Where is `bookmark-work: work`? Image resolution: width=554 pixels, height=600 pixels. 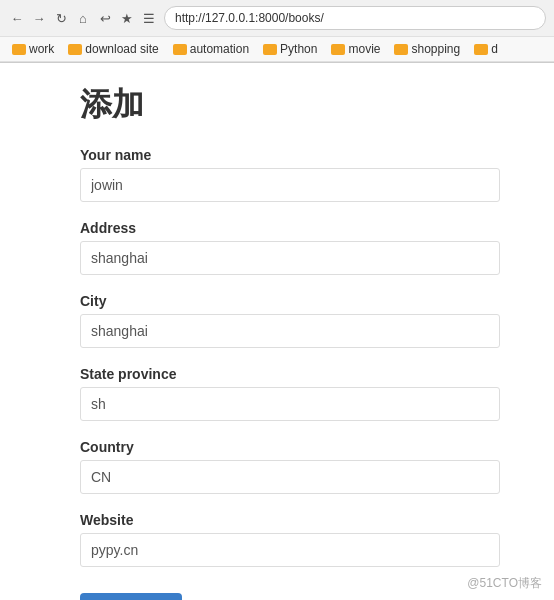 bookmark-work: work is located at coordinates (33, 49).